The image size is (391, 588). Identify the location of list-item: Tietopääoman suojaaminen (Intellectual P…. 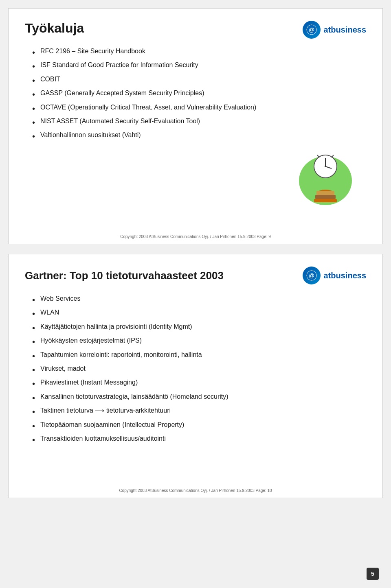
(198, 425).